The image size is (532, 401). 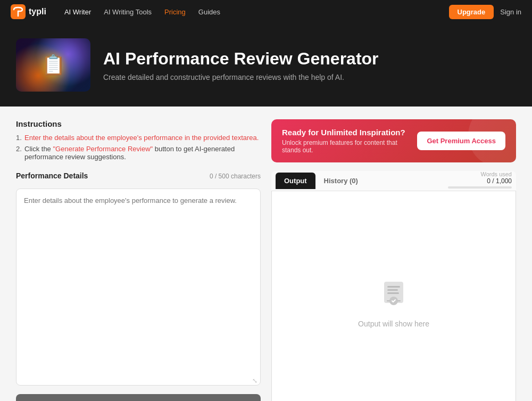 What do you see at coordinates (480, 187) in the screenshot?
I see `words-bar` at bounding box center [480, 187].